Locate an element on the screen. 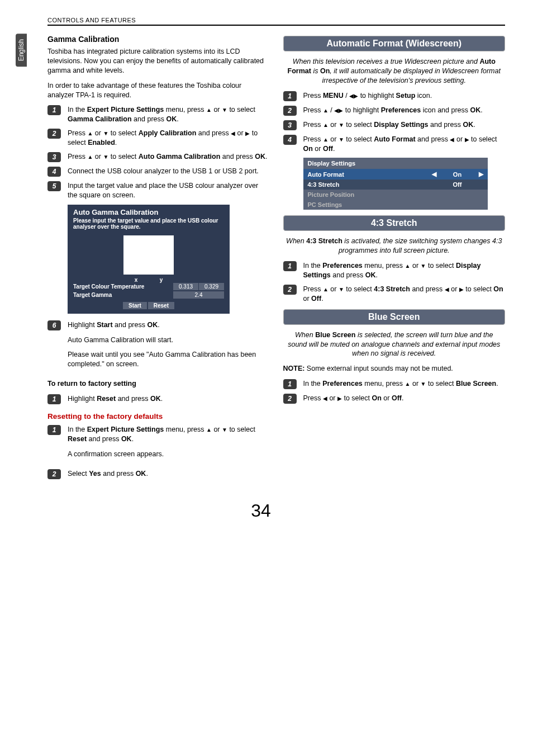  bs-step-2: 2 Press or to select On or Off. is located at coordinates (394, 399).